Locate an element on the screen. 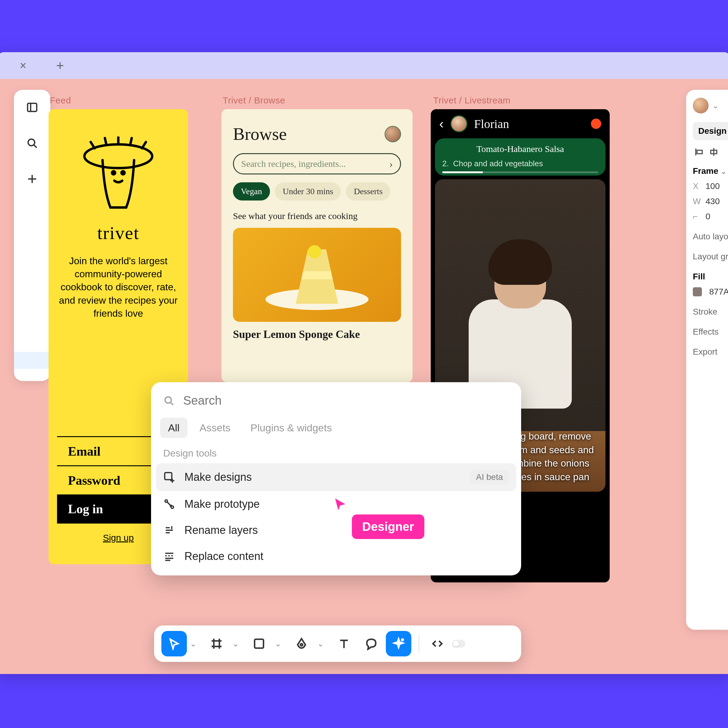 This screenshot has height=728, width=728. tool-move is located at coordinates (174, 644).